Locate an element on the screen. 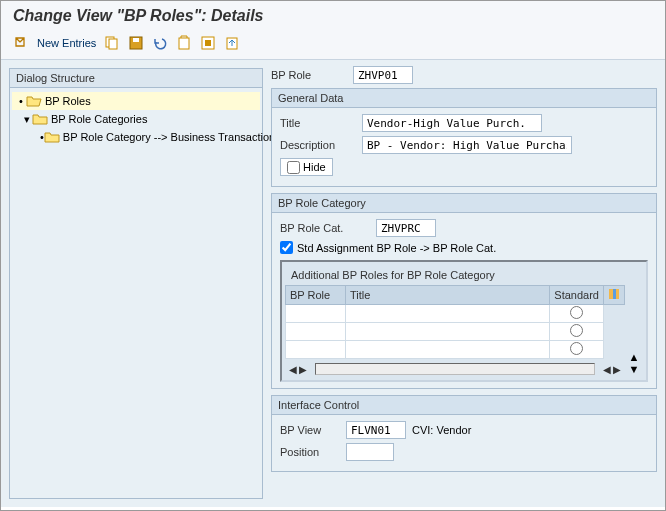  delete-icon is located at coordinates (184, 43).